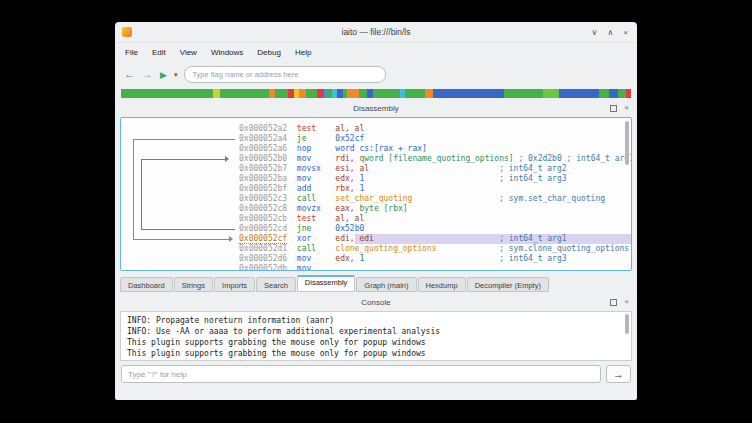 The width and height of the screenshot is (752, 423). I want to click on menu-item-view: View, so click(188, 52).